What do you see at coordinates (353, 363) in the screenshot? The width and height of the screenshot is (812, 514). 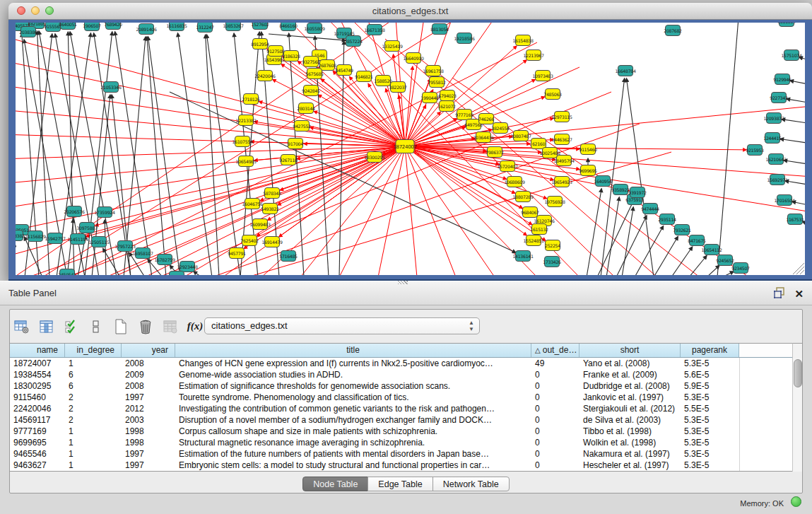 I see `table-cell: Changes of HCN gene expression and I(f) …` at bounding box center [353, 363].